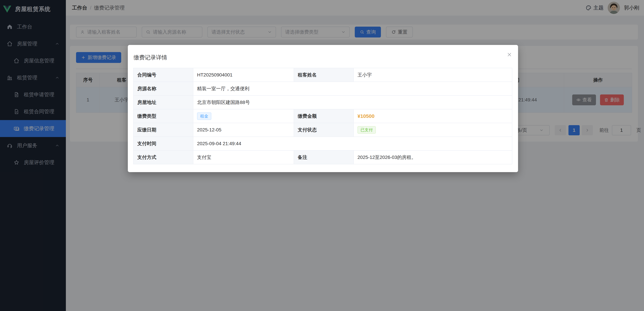 The height and width of the screenshot is (311, 644). Describe the element at coordinates (353, 102) in the screenshot. I see `house-address-value: 北京市朝阳区建国路88号` at that location.